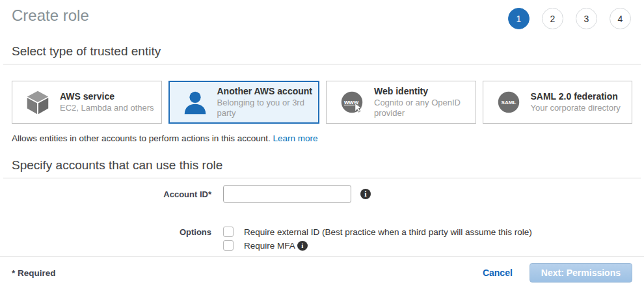 The image size is (644, 291). I want to click on card-subtitle: Your corporate directory, so click(576, 108).